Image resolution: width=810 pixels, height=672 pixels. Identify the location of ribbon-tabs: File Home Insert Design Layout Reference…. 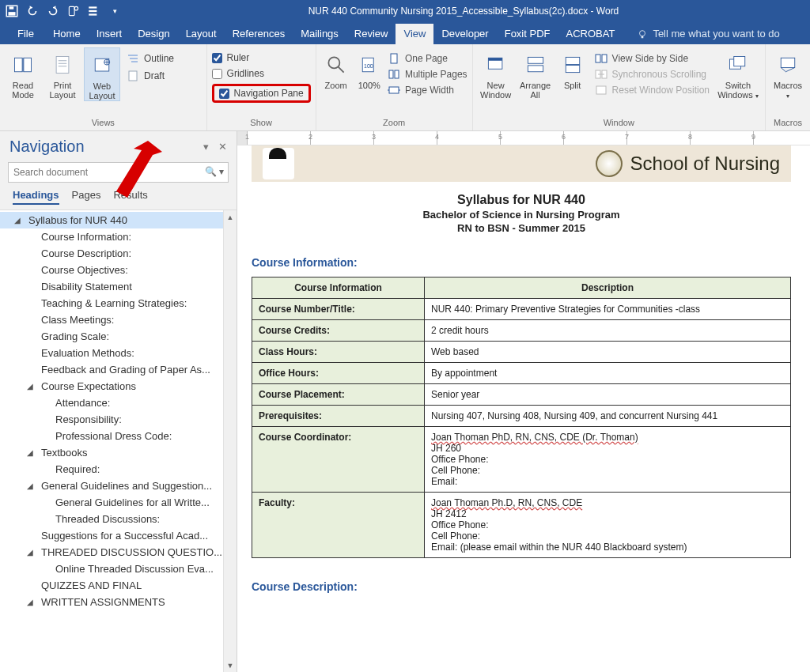
(405, 33).